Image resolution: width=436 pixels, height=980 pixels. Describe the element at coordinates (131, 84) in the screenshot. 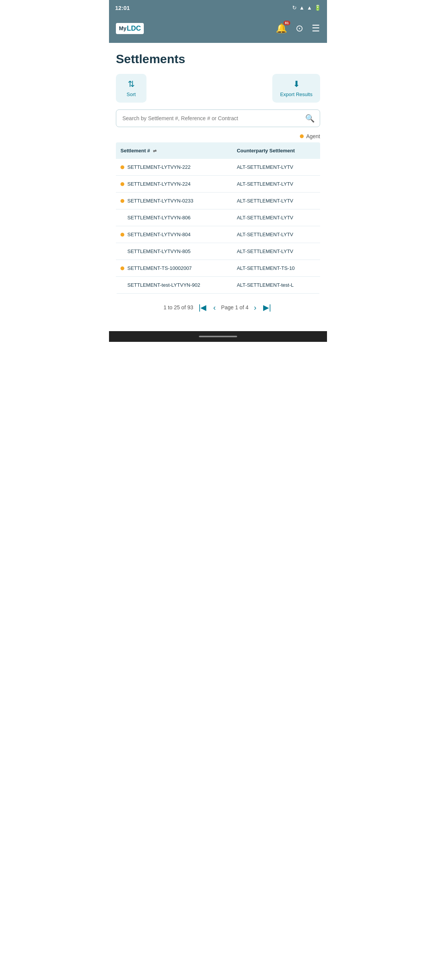

I see `sort-icon: ⇅` at that location.